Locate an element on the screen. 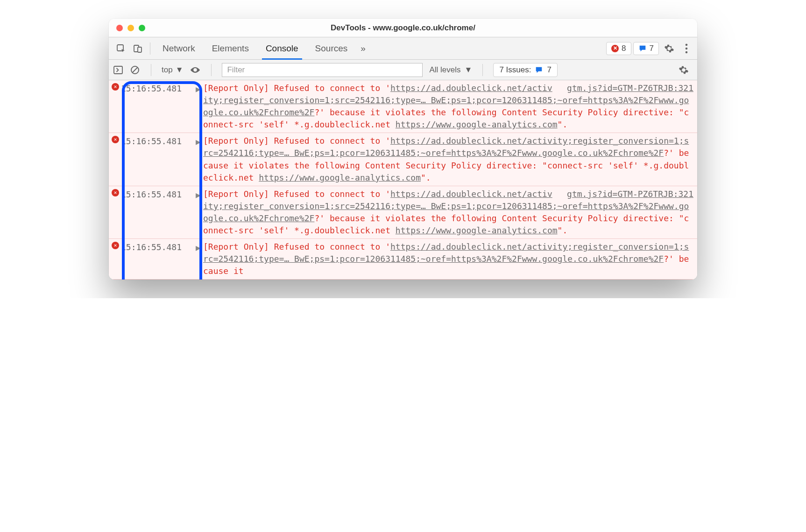 The image size is (806, 532). settings-icon is located at coordinates (669, 49).